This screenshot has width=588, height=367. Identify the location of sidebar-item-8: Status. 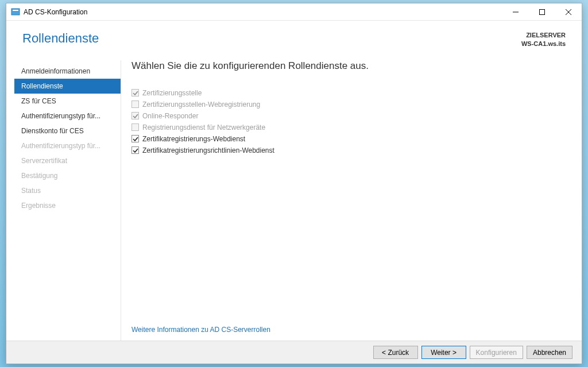
(68, 191).